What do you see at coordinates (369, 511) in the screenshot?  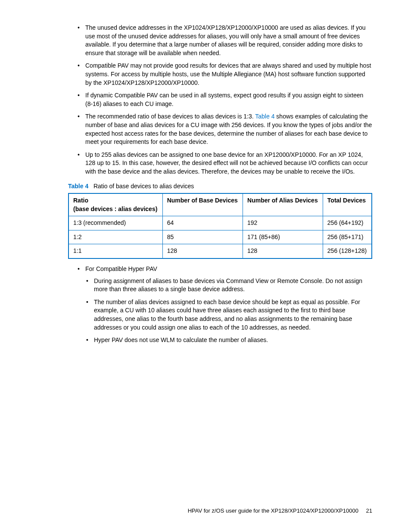 I see `page-number: 21` at bounding box center [369, 511].